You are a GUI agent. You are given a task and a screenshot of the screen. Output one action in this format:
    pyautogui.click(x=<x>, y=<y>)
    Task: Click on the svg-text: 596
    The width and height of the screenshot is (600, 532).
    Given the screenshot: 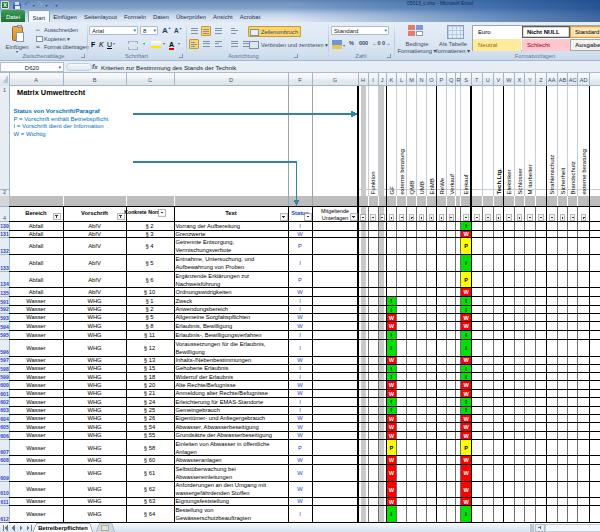 What is the action you would take?
    pyautogui.click(x=4, y=352)
    